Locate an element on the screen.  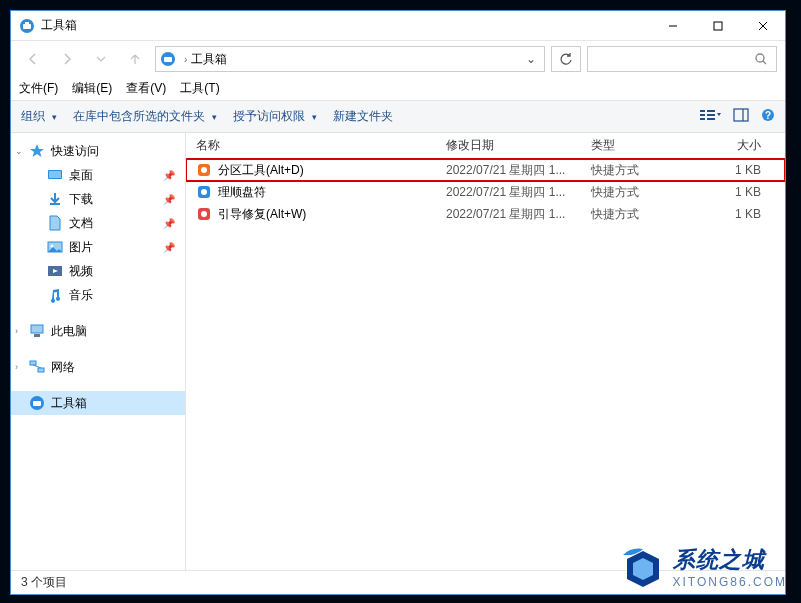
titlebar: 工具箱 is located at coordinates (398, 26).